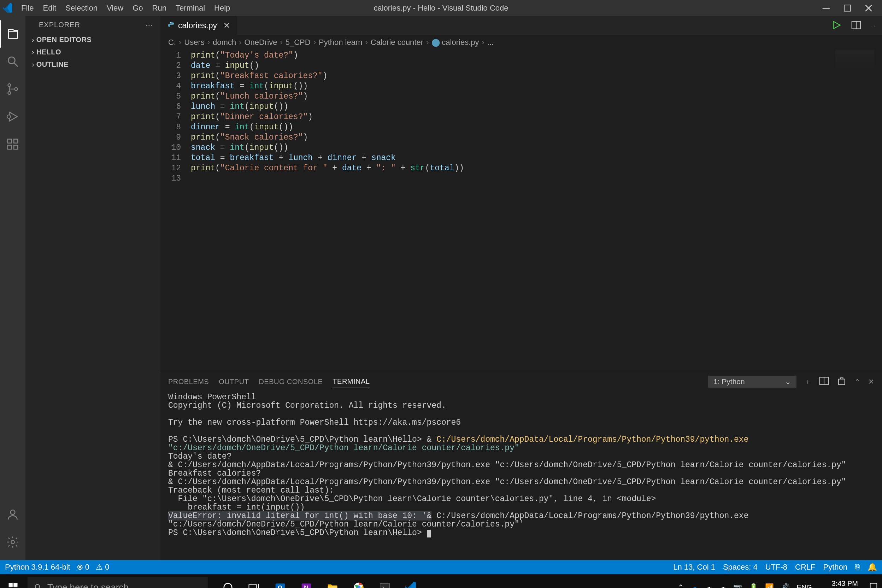 The width and height of the screenshot is (882, 588). Describe the element at coordinates (340, 42) in the screenshot. I see `breadcrumb-item: Python learn` at that location.